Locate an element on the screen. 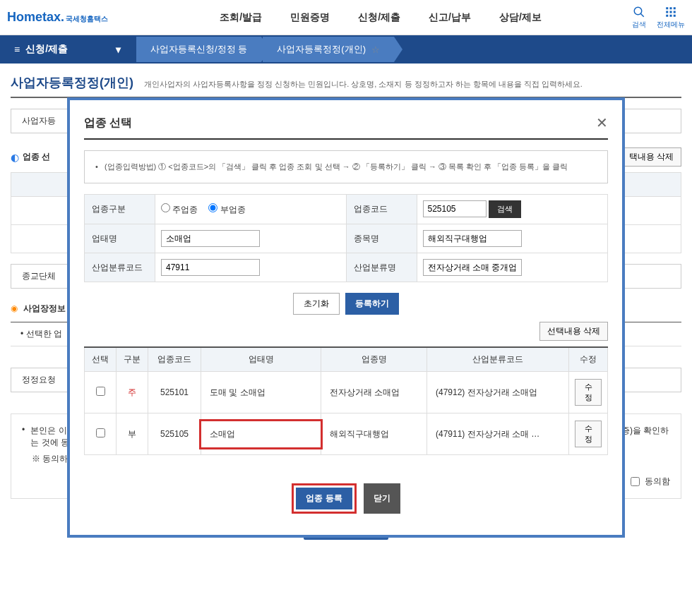  selected-label: 선택한 업 is located at coordinates (44, 334).